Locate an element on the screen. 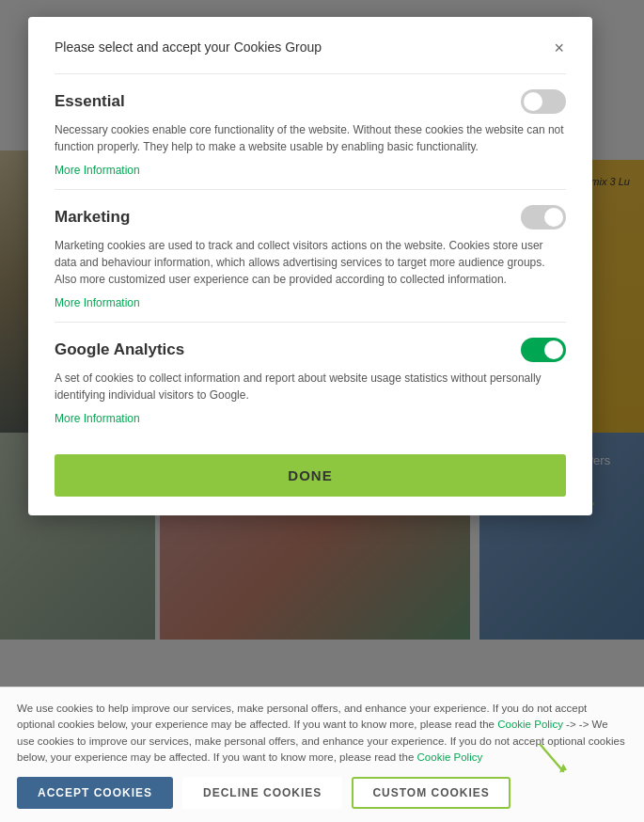 Image resolution: width=644 pixels, height=822 pixels. cookie-policy-link-2: Cookie Policy is located at coordinates (450, 757).